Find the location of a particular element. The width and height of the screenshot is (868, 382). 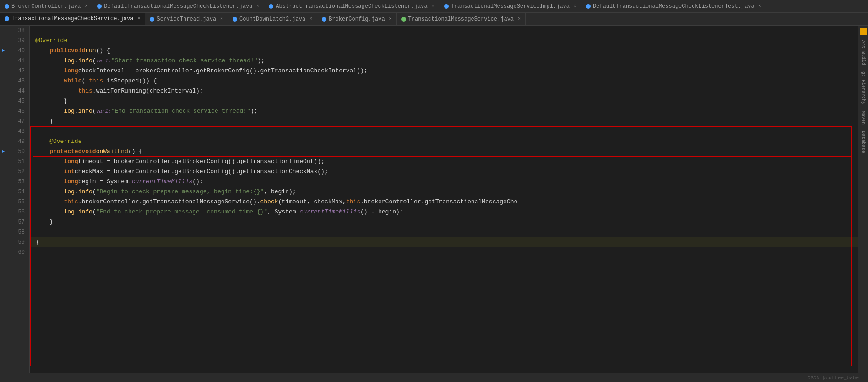

tab-default-transactional: DefaultTransactionalMessageCheckListener… is located at coordinates (179, 6).